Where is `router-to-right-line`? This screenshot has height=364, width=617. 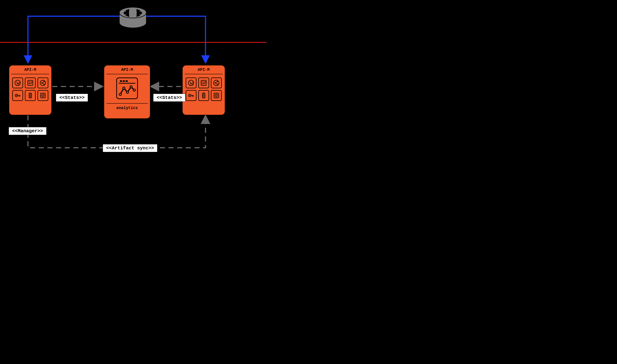 router-to-right-line is located at coordinates (176, 39).